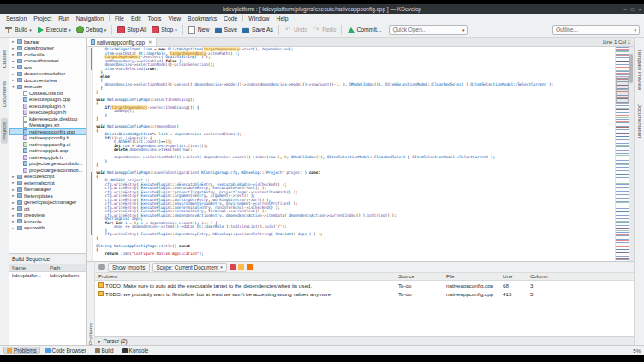 This screenshot has height=362, width=644. I want to click on menu-run: Run, so click(63, 19).